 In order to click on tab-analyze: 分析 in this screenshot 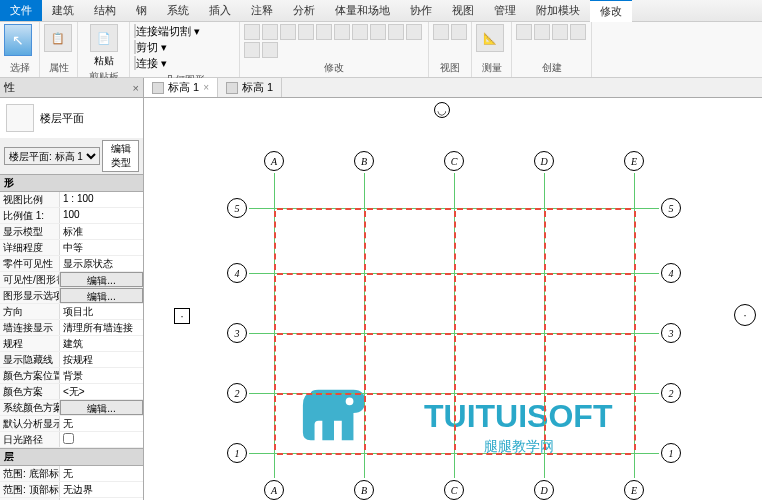, I will do `click(304, 10)`.